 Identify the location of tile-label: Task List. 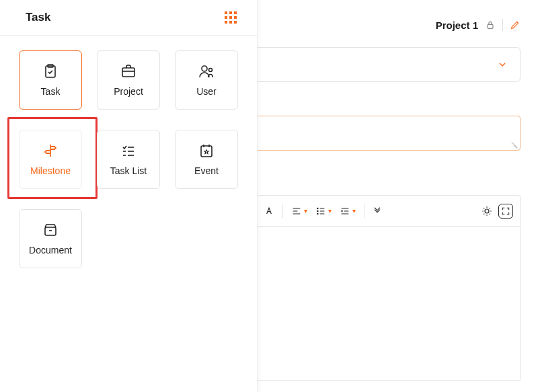
(128, 171).